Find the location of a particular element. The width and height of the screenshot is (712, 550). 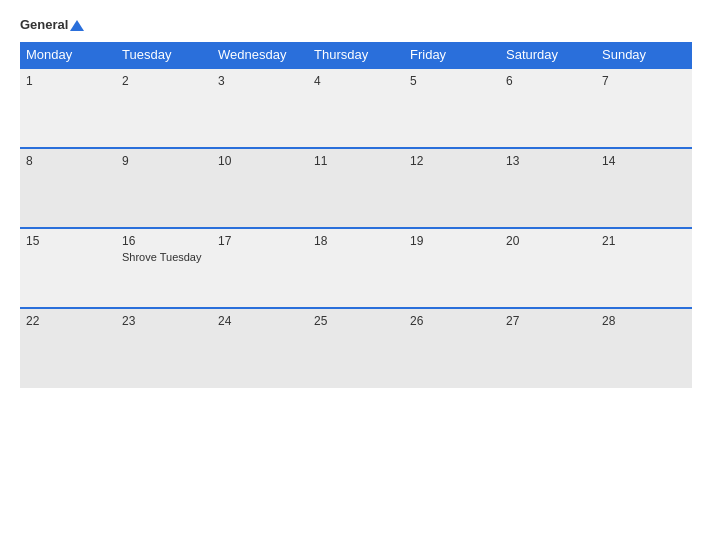

calendar-cell: 11 is located at coordinates (356, 188).